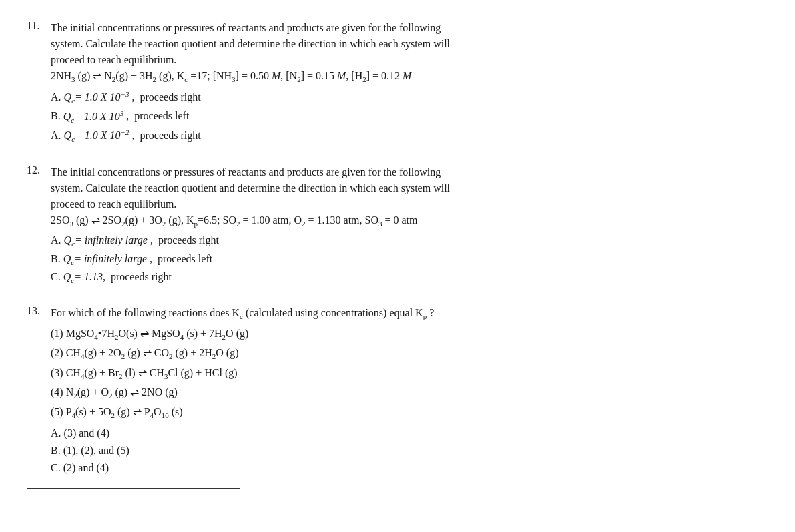 Image resolution: width=795 pixels, height=532 pixels. What do you see at coordinates (410, 433) in the screenshot?
I see `q13-answer-a: A. (3) and (4)` at bounding box center [410, 433].